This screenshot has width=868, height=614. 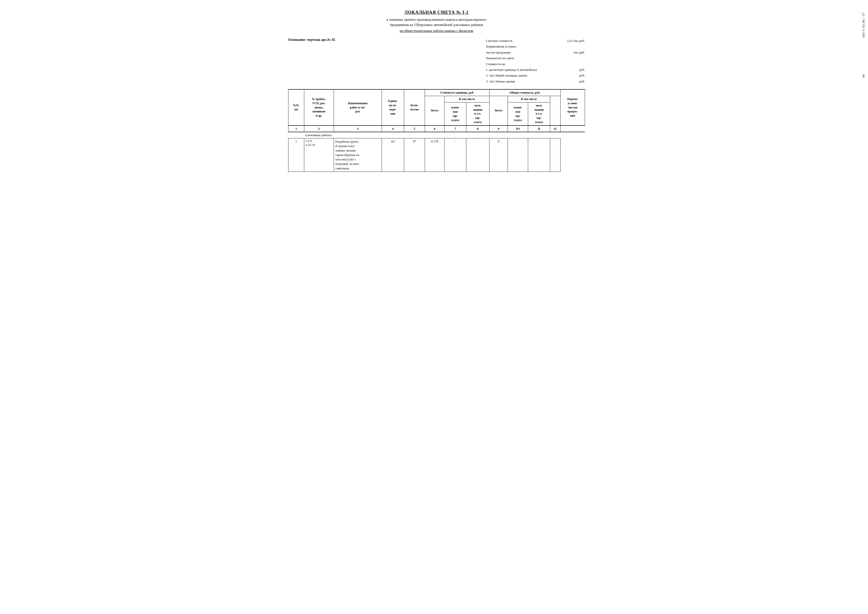 I want to click on row-total-unit: 0,178, so click(x=435, y=155).